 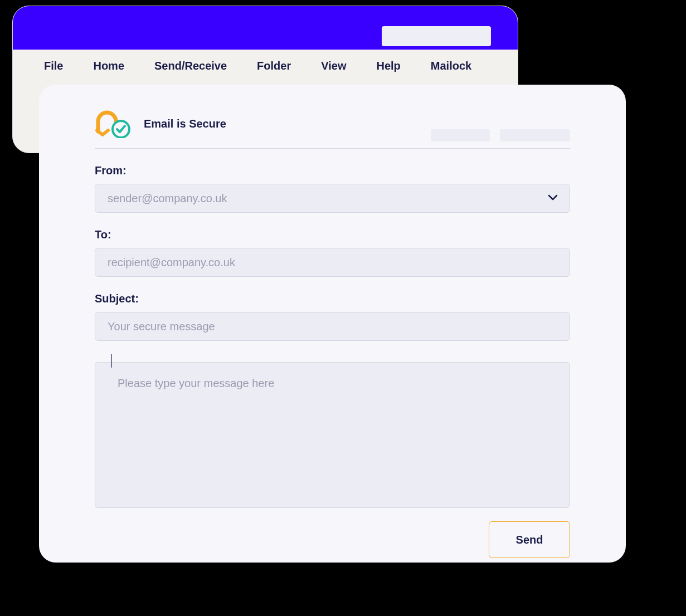 What do you see at coordinates (265, 61) in the screenshot?
I see `menubar: File Home Send/Receive Folder View Help …` at bounding box center [265, 61].